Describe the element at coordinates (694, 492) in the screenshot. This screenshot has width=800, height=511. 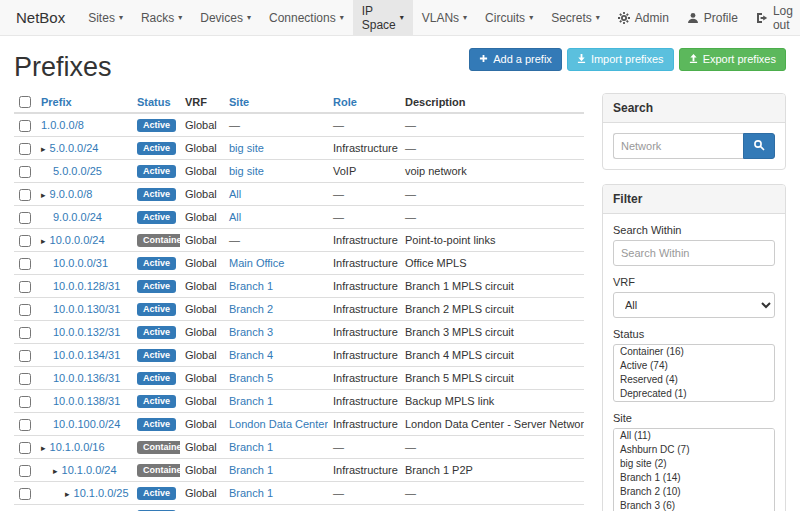
I see `listbox-option: Branch 2 (10)` at that location.